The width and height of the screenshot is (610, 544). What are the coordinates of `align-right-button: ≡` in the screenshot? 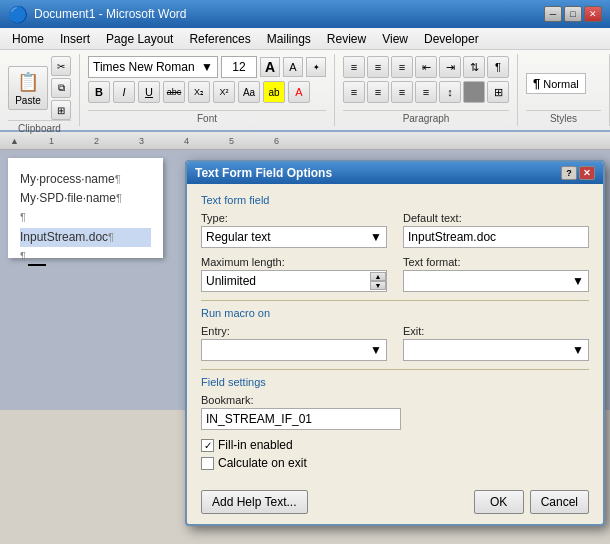 It's located at (402, 92).